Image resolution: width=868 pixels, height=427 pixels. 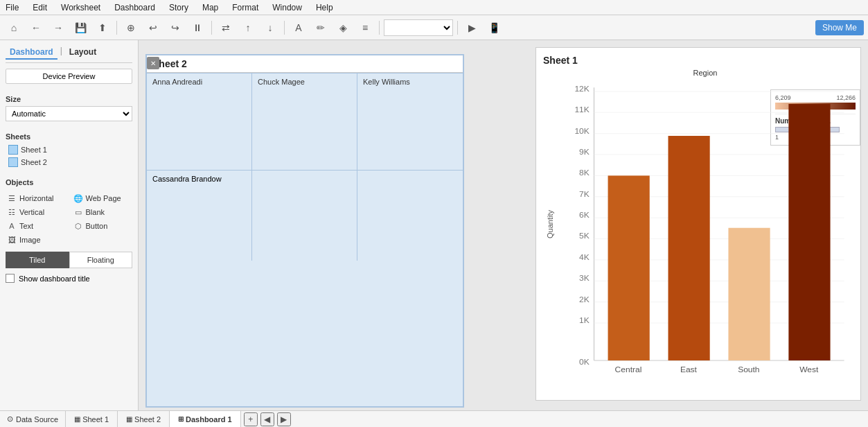 What do you see at coordinates (582, 132) in the screenshot?
I see `svg-text: 10K` at bounding box center [582, 132].